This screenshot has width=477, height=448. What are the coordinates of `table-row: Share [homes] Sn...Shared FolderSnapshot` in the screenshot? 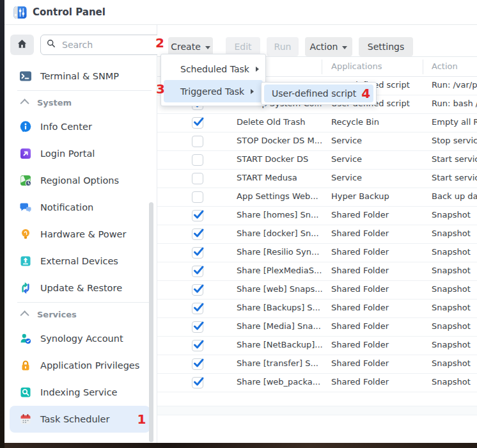 It's located at (317, 216).